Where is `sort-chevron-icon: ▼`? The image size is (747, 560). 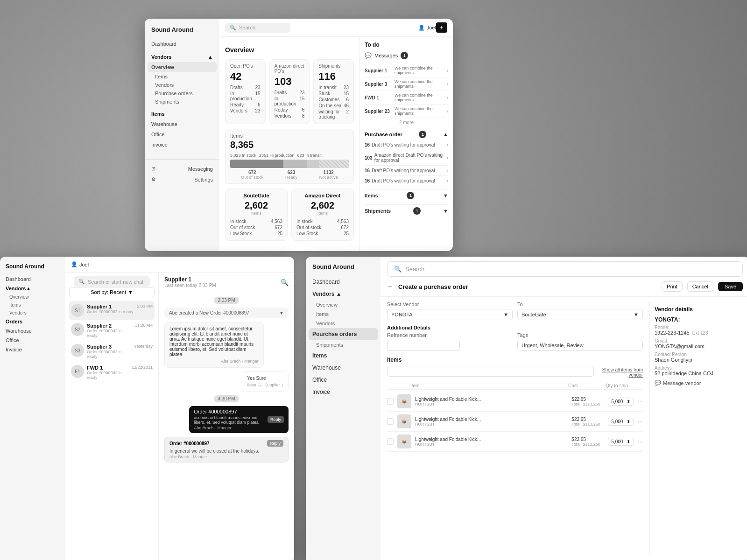
sort-chevron-icon: ▼ is located at coordinates (131, 292).